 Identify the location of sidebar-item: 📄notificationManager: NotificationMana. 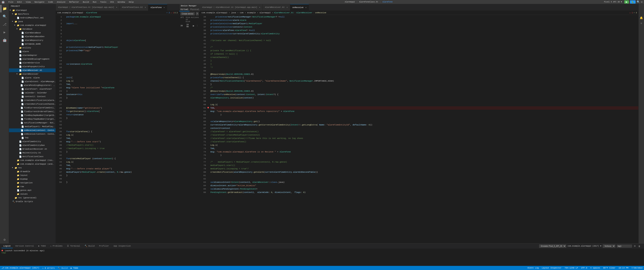
(32, 123).